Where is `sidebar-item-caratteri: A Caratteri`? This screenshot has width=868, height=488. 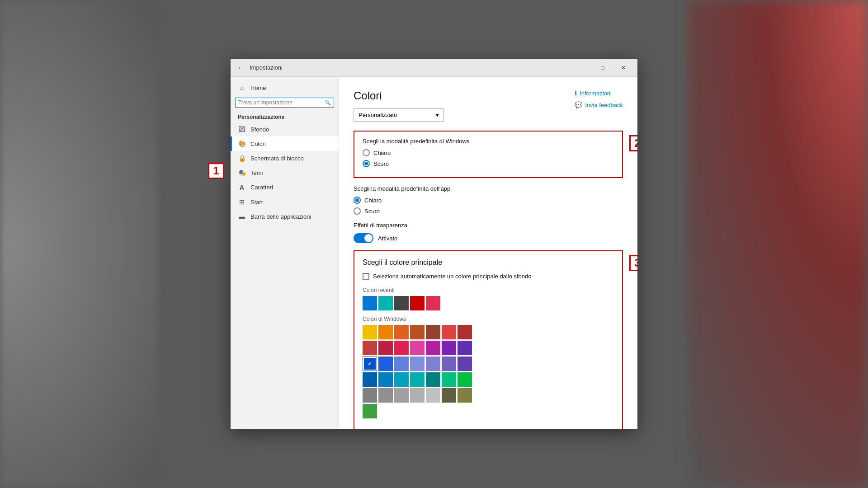 sidebar-item-caratteri: A Caratteri is located at coordinates (285, 187).